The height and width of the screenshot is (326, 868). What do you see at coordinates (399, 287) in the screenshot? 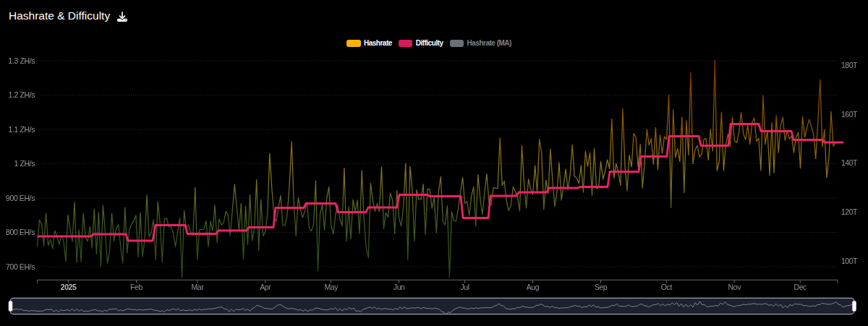
I see `svg-text: Jun` at bounding box center [399, 287].